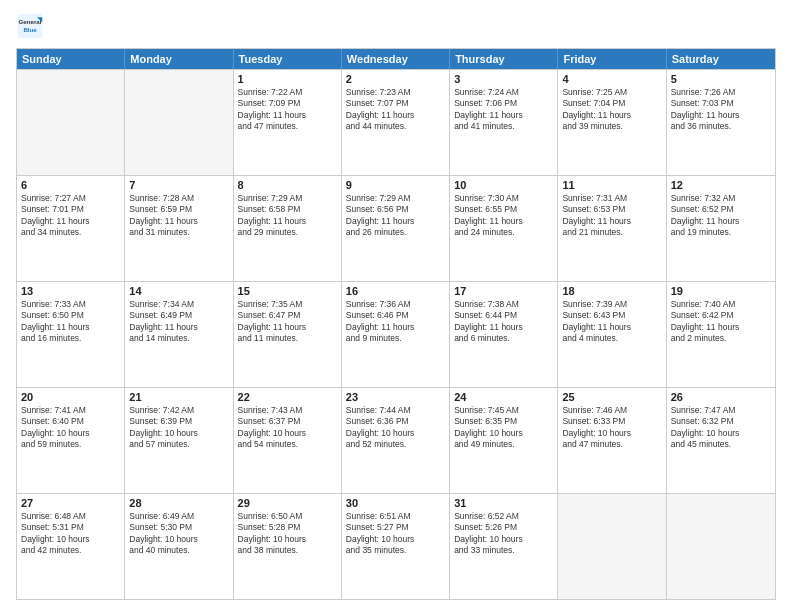 The height and width of the screenshot is (612, 792). Describe the element at coordinates (396, 534) in the screenshot. I see `day-info: Sunrise: 6:51 AM Sunset: 5:27 PM Dayligh…` at that location.